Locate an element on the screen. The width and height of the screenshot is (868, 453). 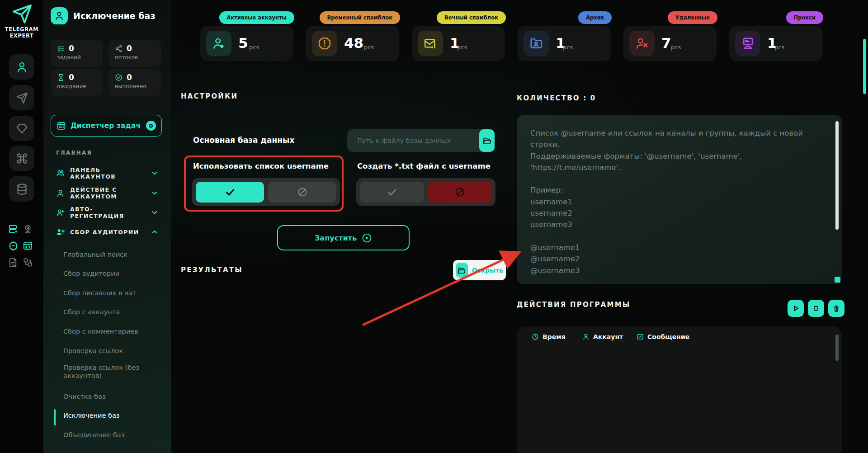
card-badge: Архив is located at coordinates (595, 18).